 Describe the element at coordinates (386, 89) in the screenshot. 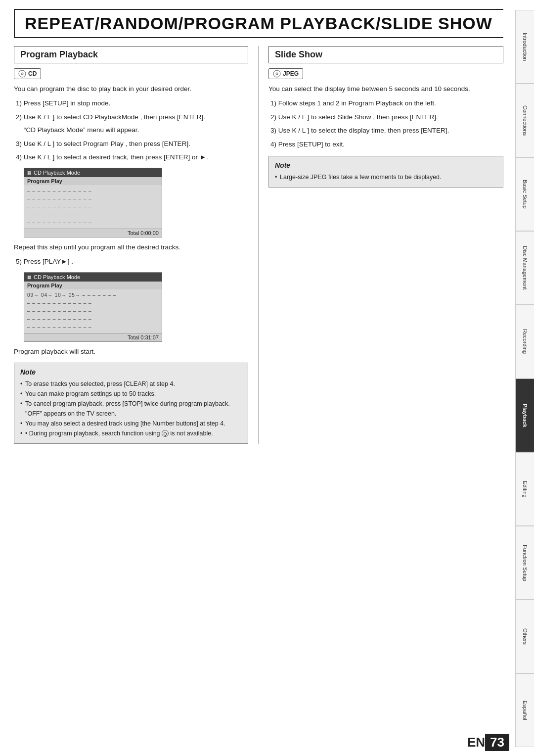

I see `slide-show-intro: You can select the display time between …` at that location.